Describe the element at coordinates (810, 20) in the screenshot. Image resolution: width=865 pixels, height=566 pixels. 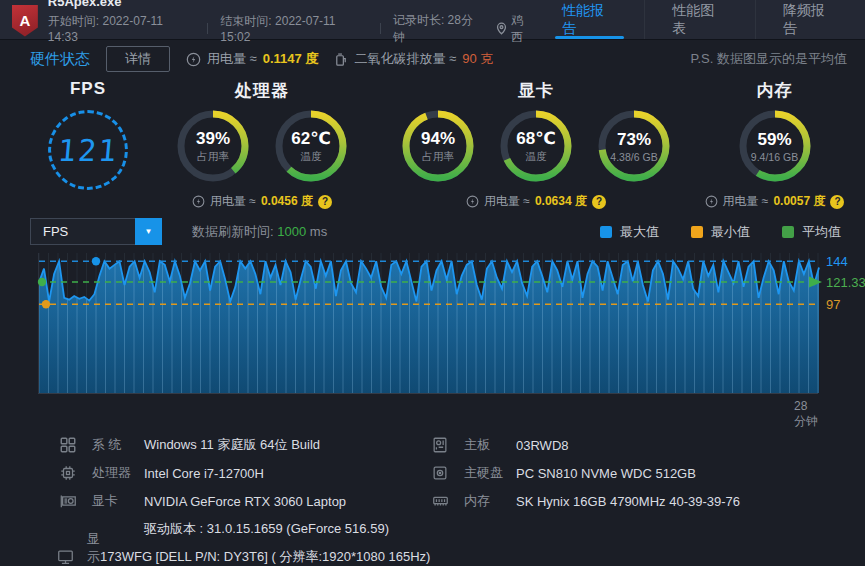
I see `tab-throttle-report: 降频报告` at that location.